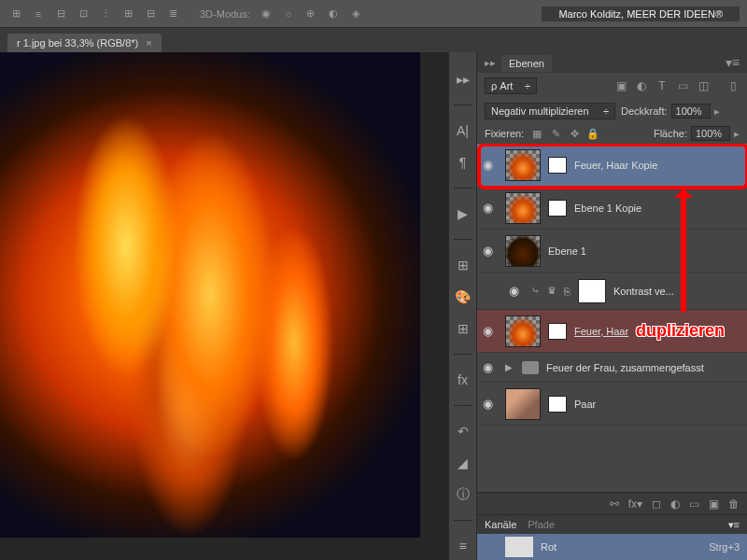 This screenshot has width=747, height=560. I want to click on layer-row: ◉ Ebene 1, so click(613, 251).